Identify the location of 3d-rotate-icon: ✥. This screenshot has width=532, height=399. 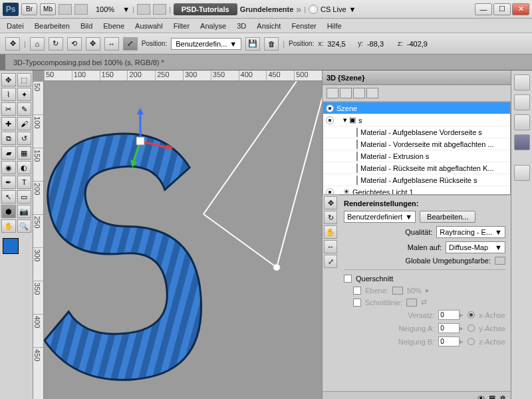
(331, 203).